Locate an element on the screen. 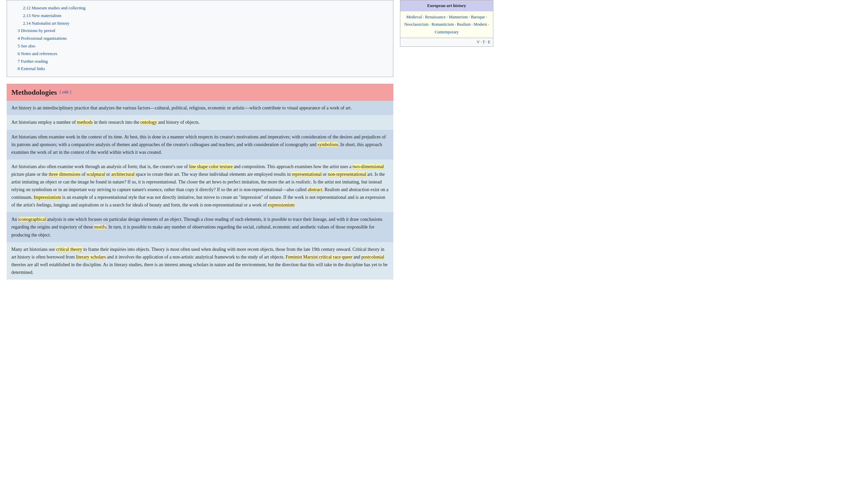  wiki-link-literary-scholars: literary scholars is located at coordinates (91, 257).